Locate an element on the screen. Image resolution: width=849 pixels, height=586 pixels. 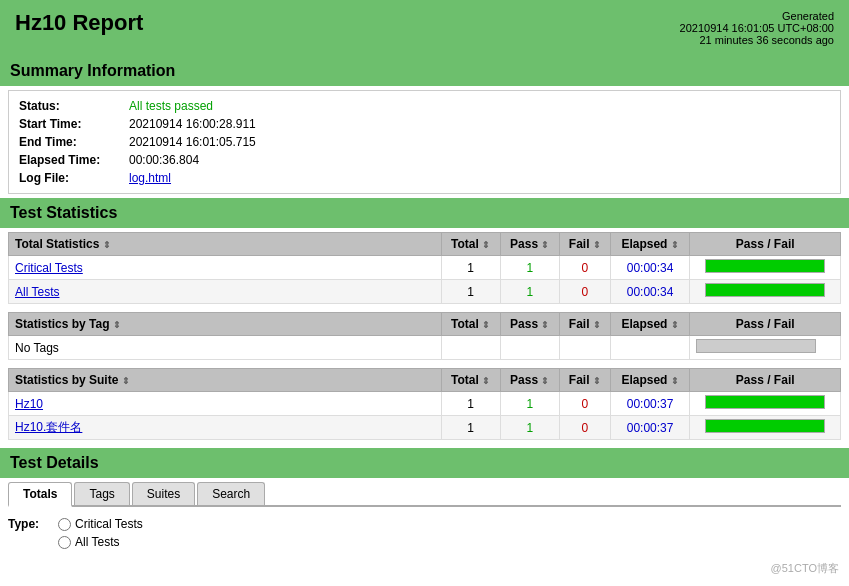
col-total-stats: Total Statistics ⇕ is located at coordinates (226, 244).